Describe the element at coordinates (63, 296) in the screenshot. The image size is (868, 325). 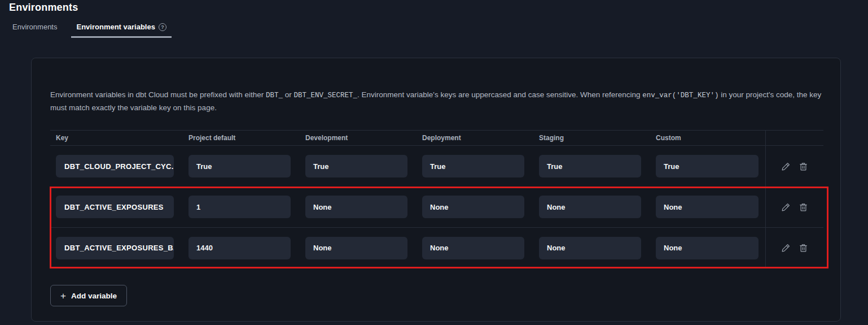
I see `plus-icon: +` at that location.